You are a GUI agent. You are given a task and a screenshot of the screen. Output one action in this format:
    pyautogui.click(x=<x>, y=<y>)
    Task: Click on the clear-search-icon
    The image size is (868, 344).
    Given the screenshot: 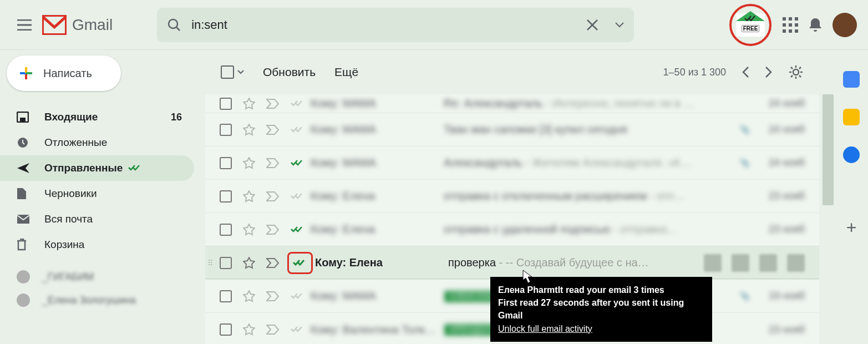 What is the action you would take?
    pyautogui.click(x=592, y=25)
    